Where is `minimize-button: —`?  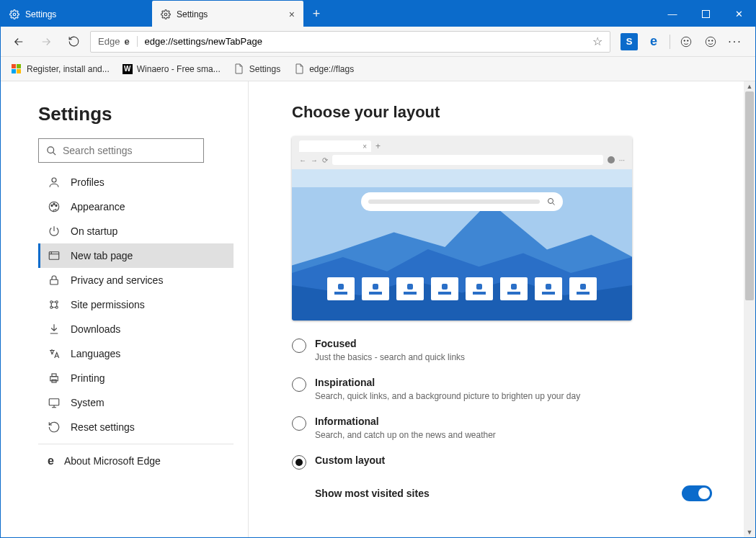
minimize-button: — is located at coordinates (672, 14).